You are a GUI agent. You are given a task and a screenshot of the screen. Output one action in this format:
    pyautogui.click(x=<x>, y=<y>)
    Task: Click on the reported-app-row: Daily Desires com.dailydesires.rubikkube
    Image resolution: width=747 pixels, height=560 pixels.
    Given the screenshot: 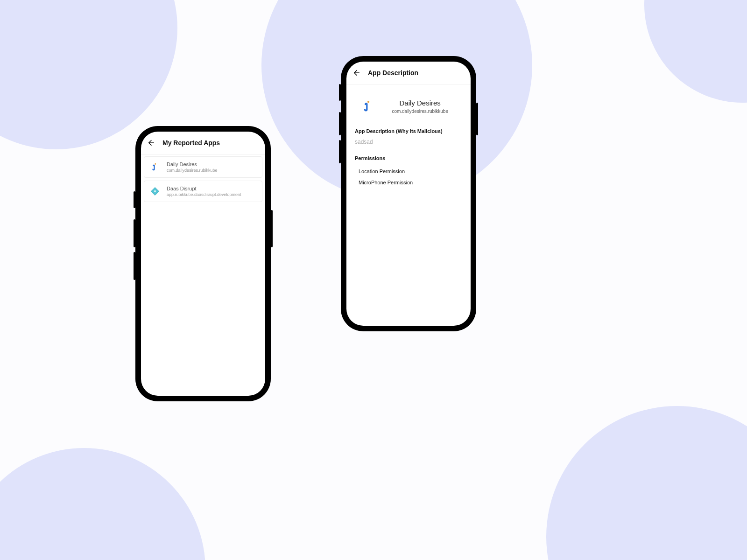 What is the action you would take?
    pyautogui.click(x=203, y=167)
    